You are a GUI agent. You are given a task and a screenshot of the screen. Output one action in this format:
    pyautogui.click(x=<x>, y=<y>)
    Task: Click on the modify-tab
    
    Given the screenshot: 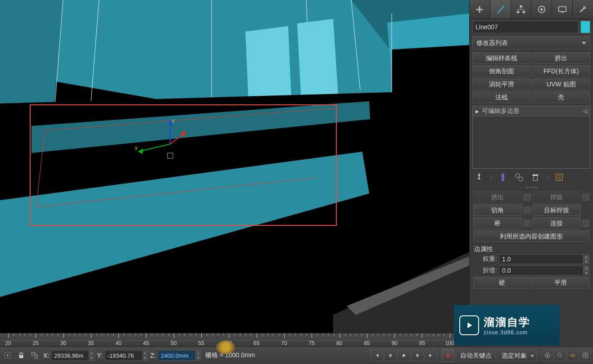 What is the action you would take?
    pyautogui.click(x=501, y=9)
    